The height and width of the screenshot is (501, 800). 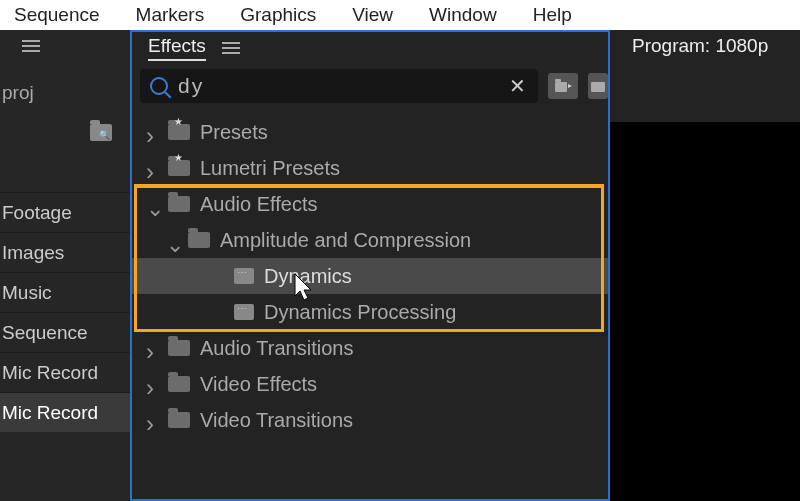 What do you see at coordinates (370, 240) in the screenshot?
I see `tree-row-amplitude-and-compression: Amplitude and Compression` at bounding box center [370, 240].